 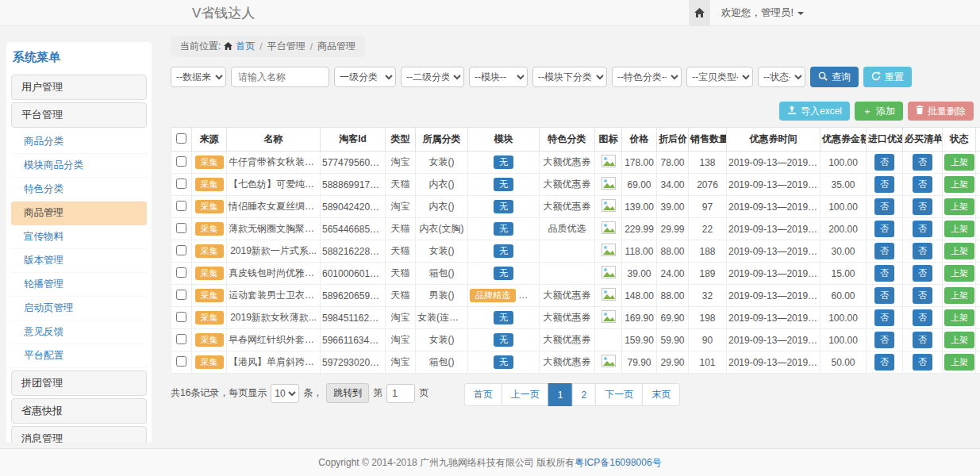 I want to click on item-type-select: --宝贝类型--, so click(x=720, y=77).